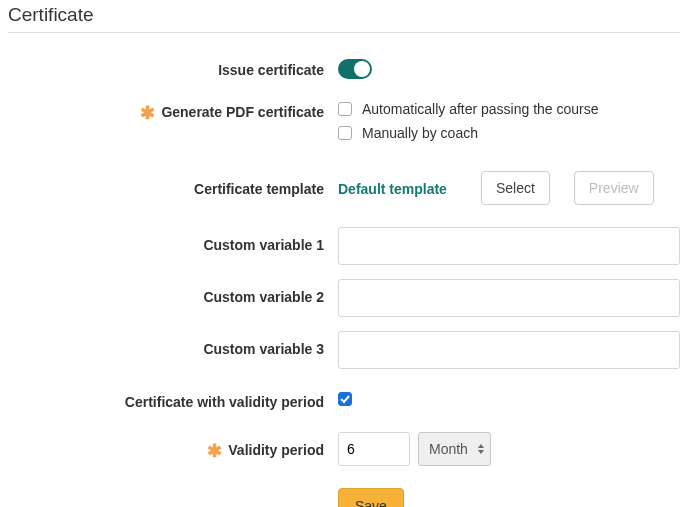 The height and width of the screenshot is (507, 686). I want to click on custom-var-2-input, so click(509, 298).